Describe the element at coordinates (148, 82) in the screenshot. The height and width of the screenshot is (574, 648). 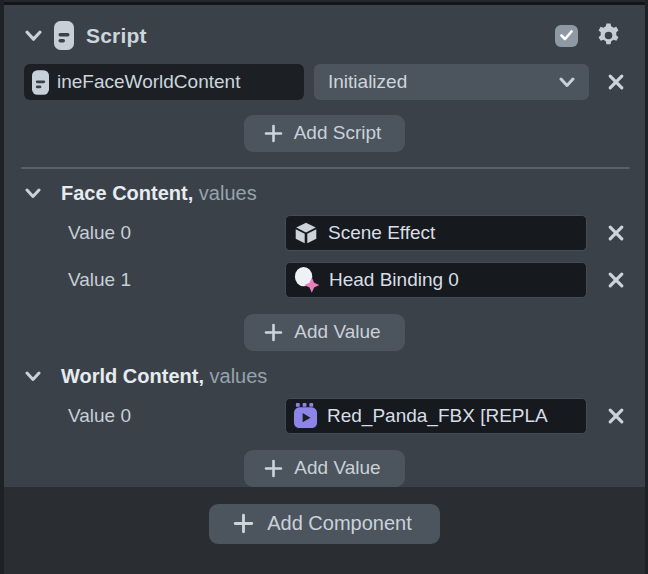
I see `script-name-text: ineFaceWorldContent` at that location.